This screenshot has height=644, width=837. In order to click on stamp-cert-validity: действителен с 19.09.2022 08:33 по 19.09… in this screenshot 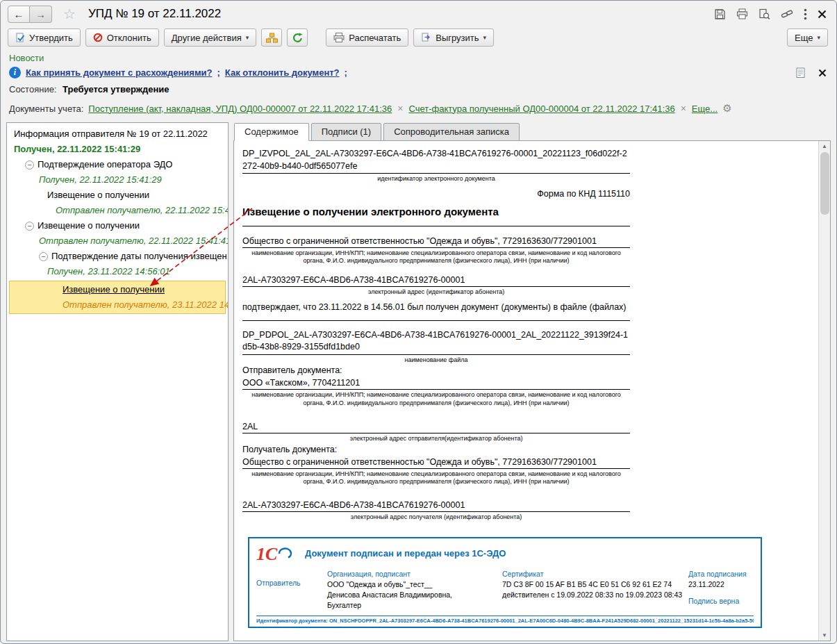, I will do `click(595, 595)`.